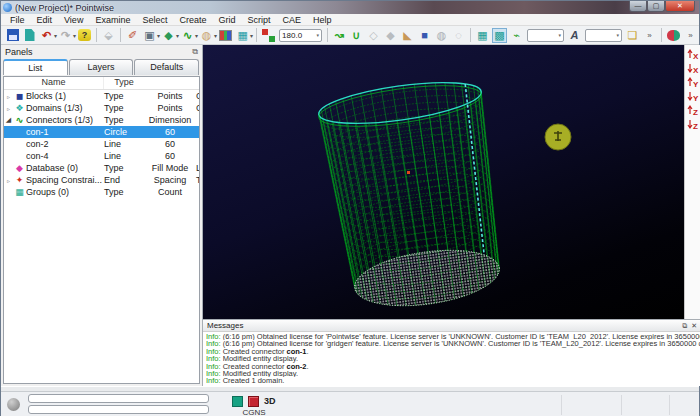  What do you see at coordinates (178, 36) in the screenshot?
I see `diamond-dropdown-icon: ▾` at bounding box center [178, 36].